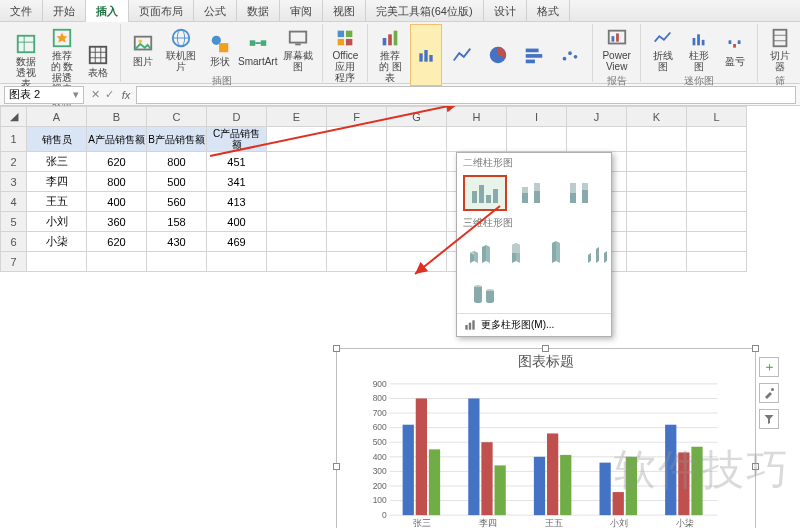 The height and width of the screenshot is (528, 800). What do you see at coordinates (298, 50) in the screenshot?
I see `screenshot-button: 屏幕截图` at bounding box center [298, 50].